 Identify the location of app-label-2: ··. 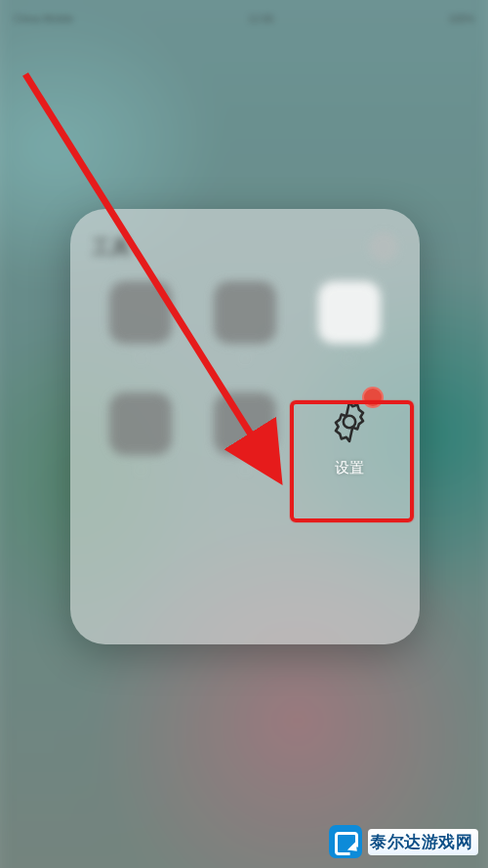
(246, 358).